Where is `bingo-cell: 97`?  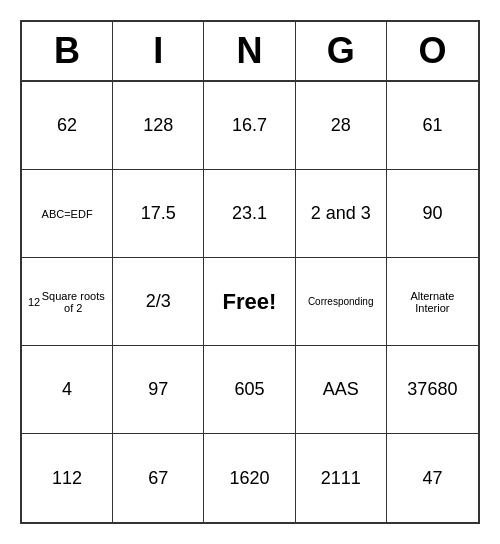 bingo-cell: 97 is located at coordinates (158, 390).